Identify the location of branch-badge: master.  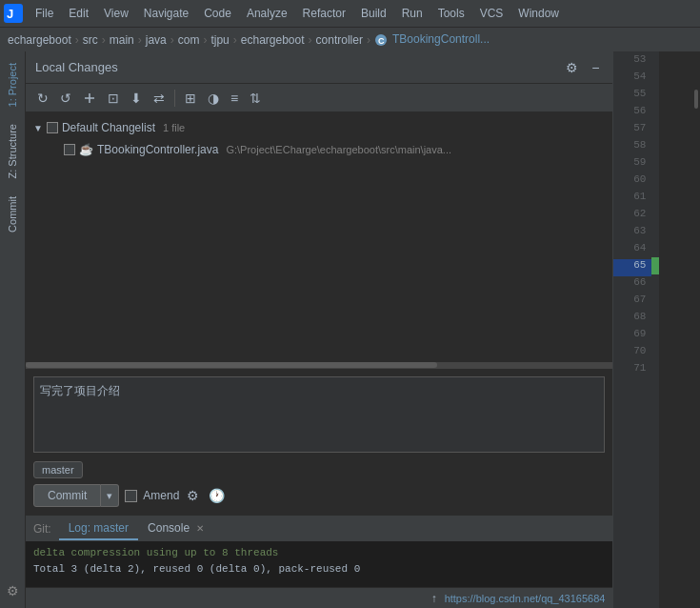
(58, 470).